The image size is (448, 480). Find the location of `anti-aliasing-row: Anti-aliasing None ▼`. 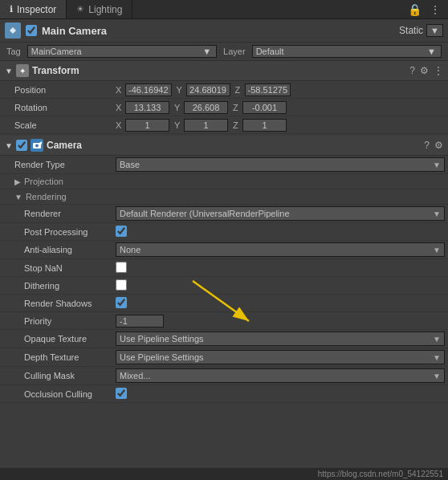

anti-aliasing-row: Anti-aliasing None ▼ is located at coordinates (224, 250).